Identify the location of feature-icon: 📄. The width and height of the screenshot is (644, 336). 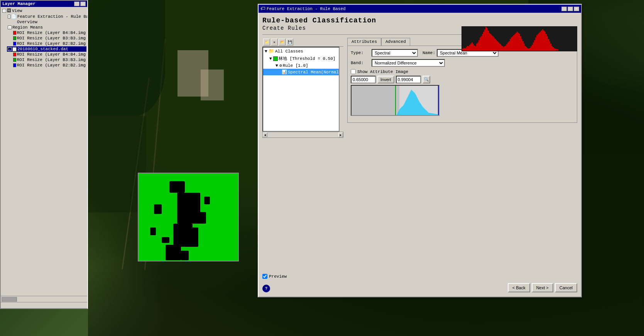
(14, 16).